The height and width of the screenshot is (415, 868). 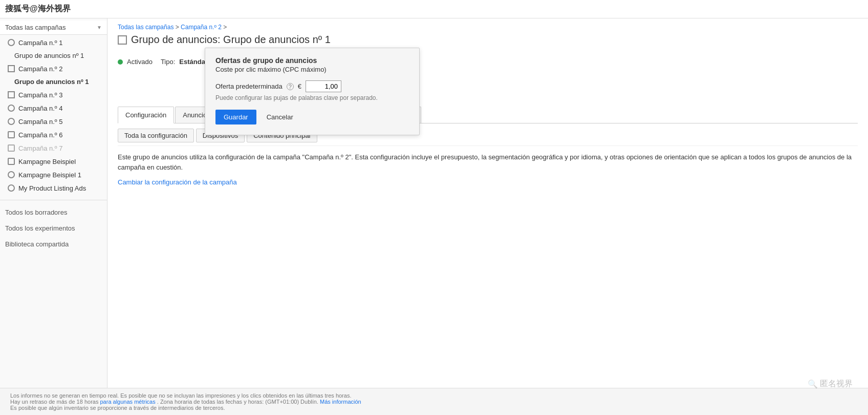 I want to click on sidebar-item-experimentos: Todos los experimentos, so click(x=53, y=229).